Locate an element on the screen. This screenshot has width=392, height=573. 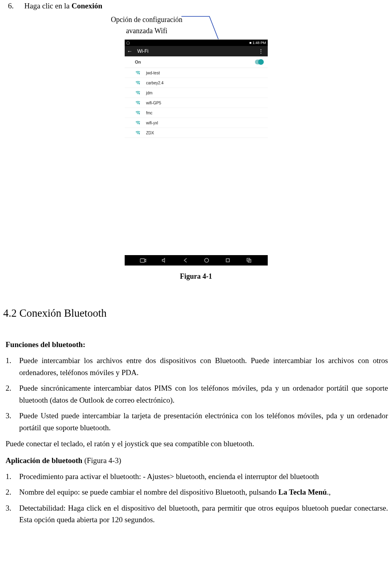
network-name: wifi-yxl is located at coordinates (152, 123).